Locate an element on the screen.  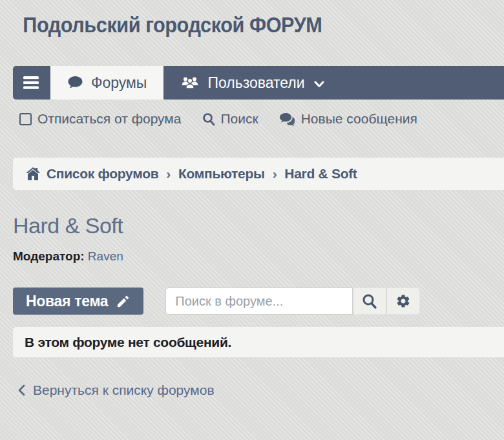
tab-forums: Форумы is located at coordinates (107, 83).